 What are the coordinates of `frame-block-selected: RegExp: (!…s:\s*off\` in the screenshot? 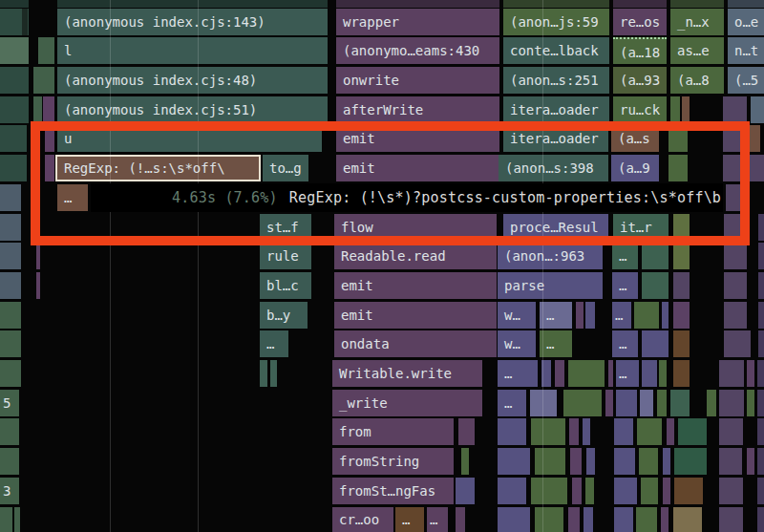 It's located at (159, 168).